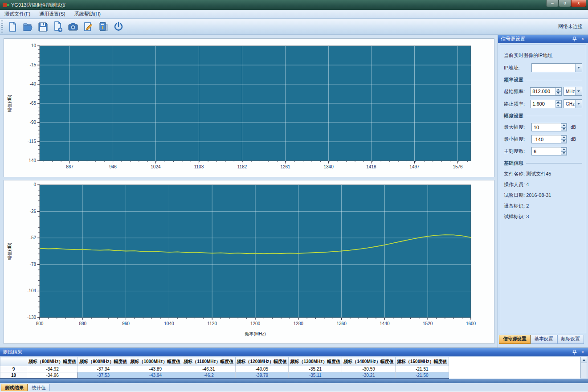 The image size is (588, 392). Describe the element at coordinates (14, 376) in the screenshot. I see `row-header: 10` at that location.